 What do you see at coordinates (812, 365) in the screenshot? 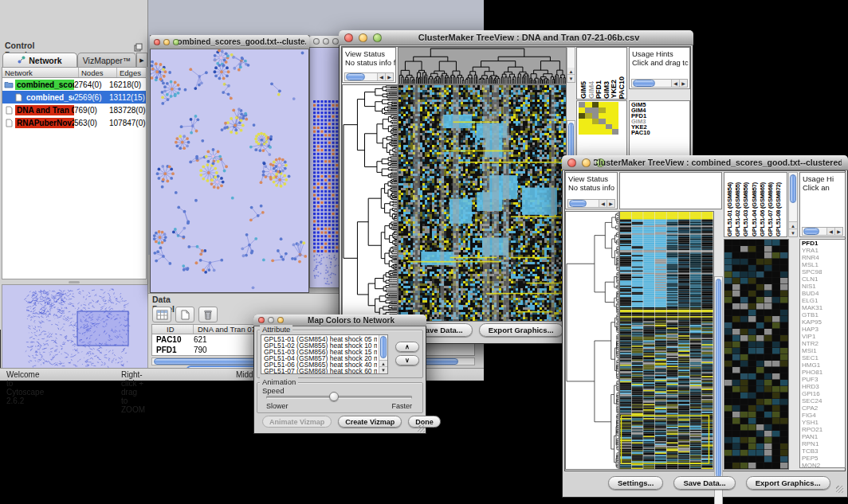
I see `gene-label: HMG1` at bounding box center [812, 365].